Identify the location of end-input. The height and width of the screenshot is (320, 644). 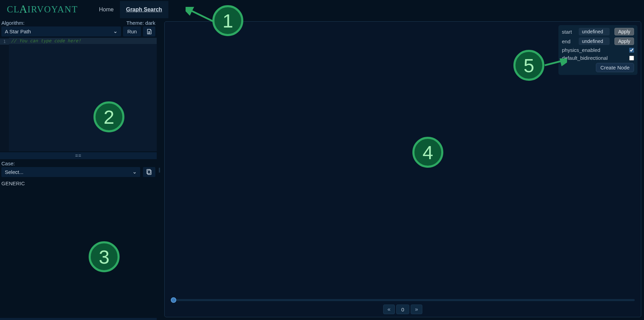
(594, 41).